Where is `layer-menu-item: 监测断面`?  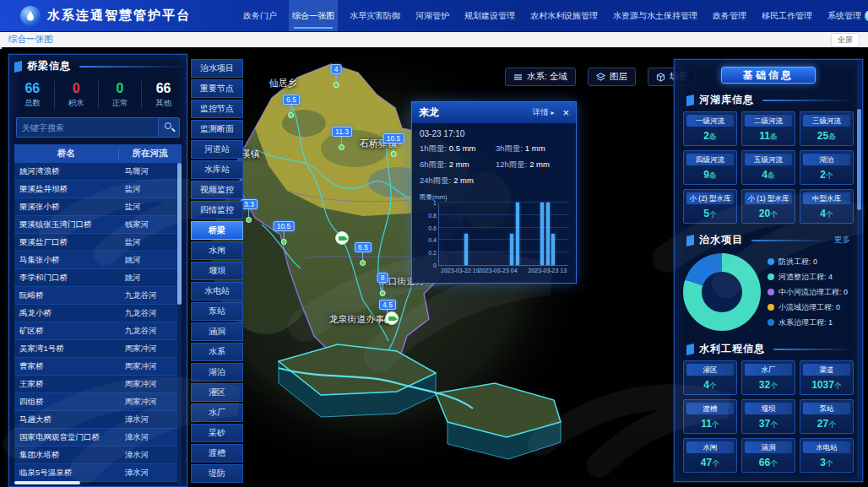
layer-menu-item: 监测断面 is located at coordinates (217, 129).